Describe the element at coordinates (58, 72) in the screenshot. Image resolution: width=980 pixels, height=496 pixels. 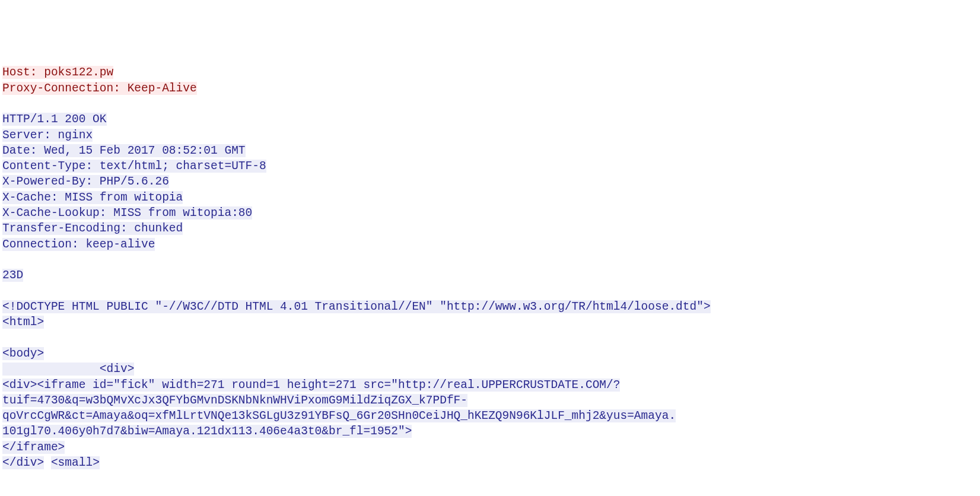
I see `request-host-header: Host: poks122.pw` at that location.